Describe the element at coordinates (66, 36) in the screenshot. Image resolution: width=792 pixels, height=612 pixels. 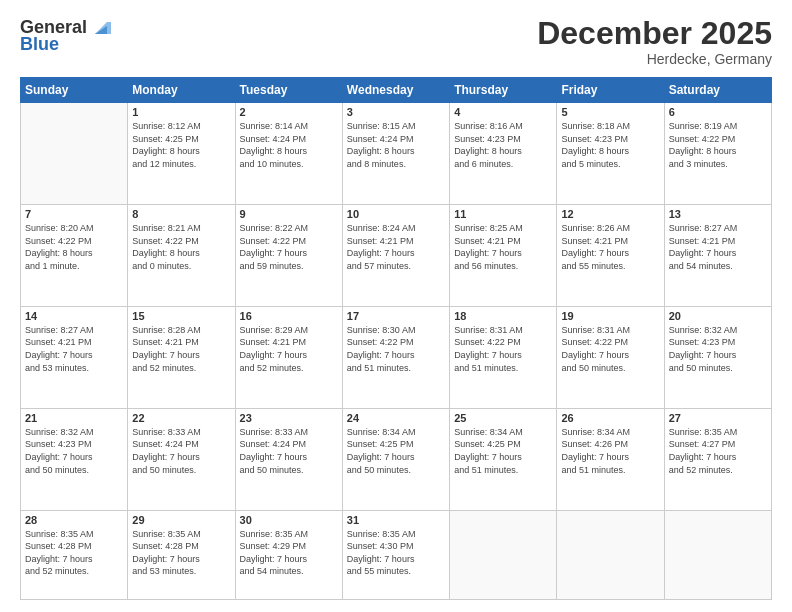
I see `logo: General Blue` at that location.